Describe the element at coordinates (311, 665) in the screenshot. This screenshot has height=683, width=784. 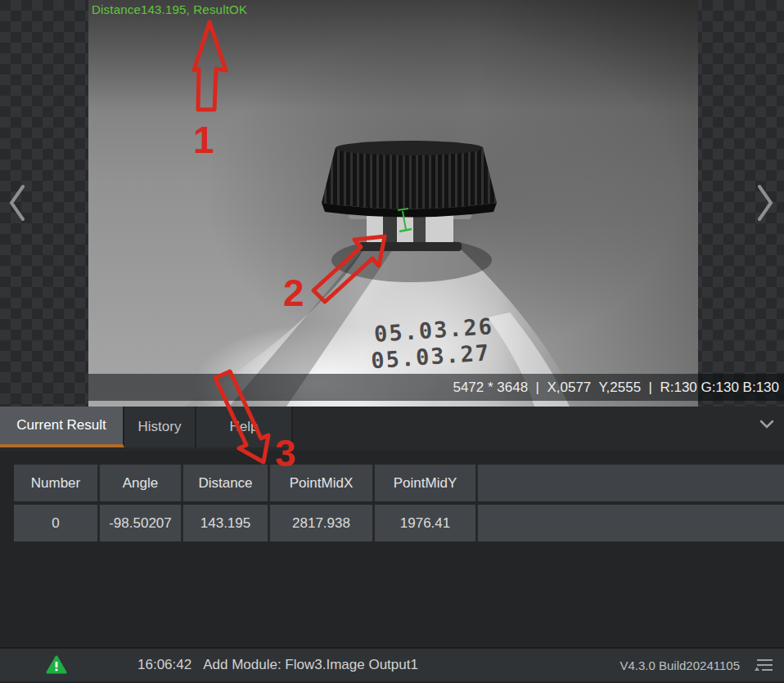
I see `status-message: Add Module: Flow3.Image Output1` at that location.